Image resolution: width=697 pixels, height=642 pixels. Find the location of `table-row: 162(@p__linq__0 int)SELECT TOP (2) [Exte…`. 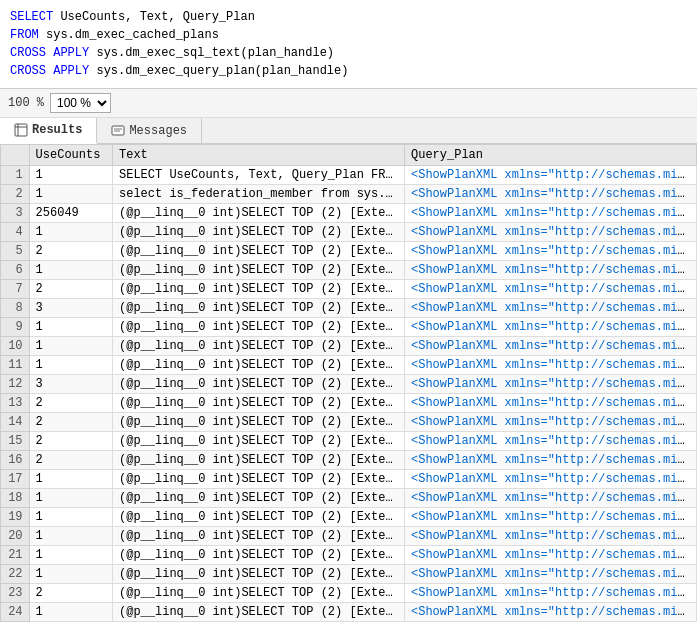

table-row: 162(@p__linq__0 int)SELECT TOP (2) [Exte… is located at coordinates (349, 460).